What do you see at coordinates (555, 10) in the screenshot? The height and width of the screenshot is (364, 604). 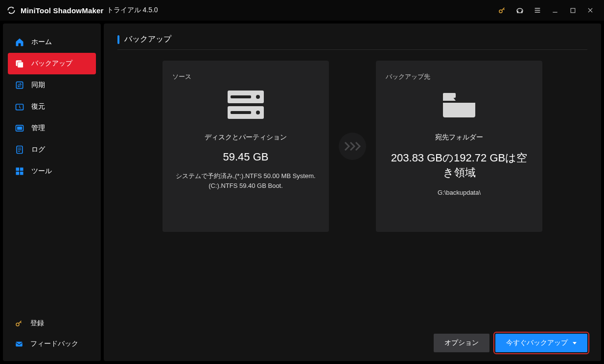 I see `minimize-button` at bounding box center [555, 10].